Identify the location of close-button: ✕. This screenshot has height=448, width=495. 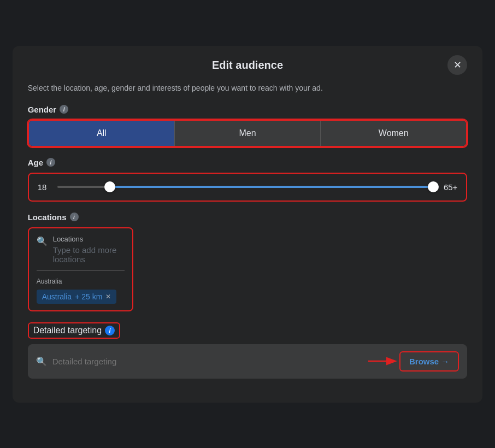
(457, 65).